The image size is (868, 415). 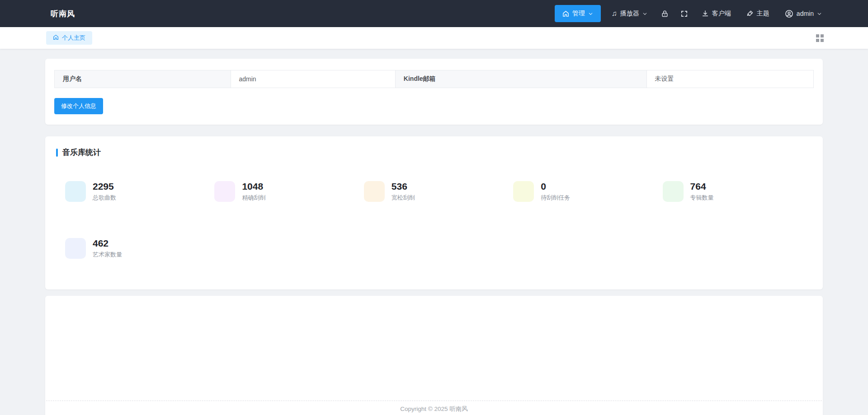 I want to click on stat-label: 专辑数量, so click(x=702, y=198).